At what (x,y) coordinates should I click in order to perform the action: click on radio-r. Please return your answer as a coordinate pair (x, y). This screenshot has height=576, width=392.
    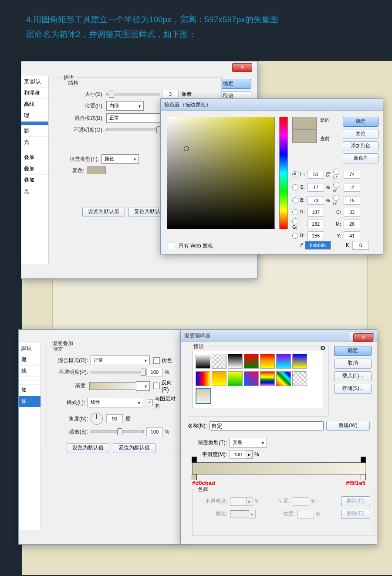
    Looking at the image, I should click on (295, 212).